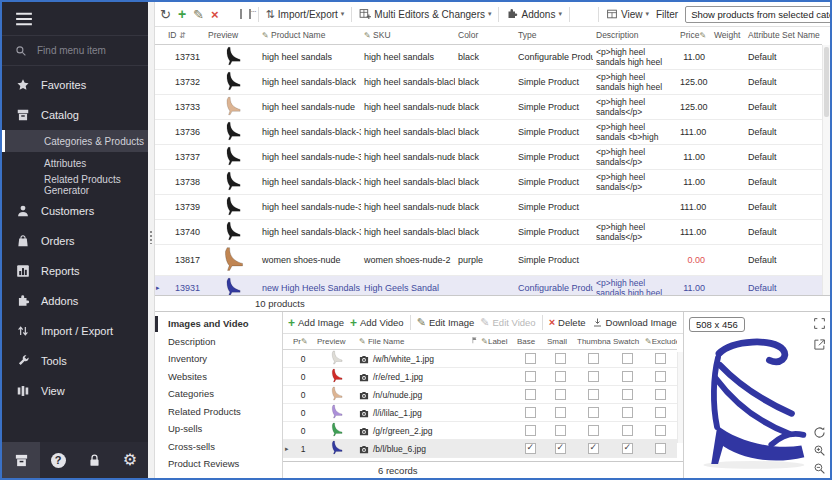 The image size is (832, 480). I want to click on product-row: 13737high heel sandals-nude-36high heel …, so click(488, 158).